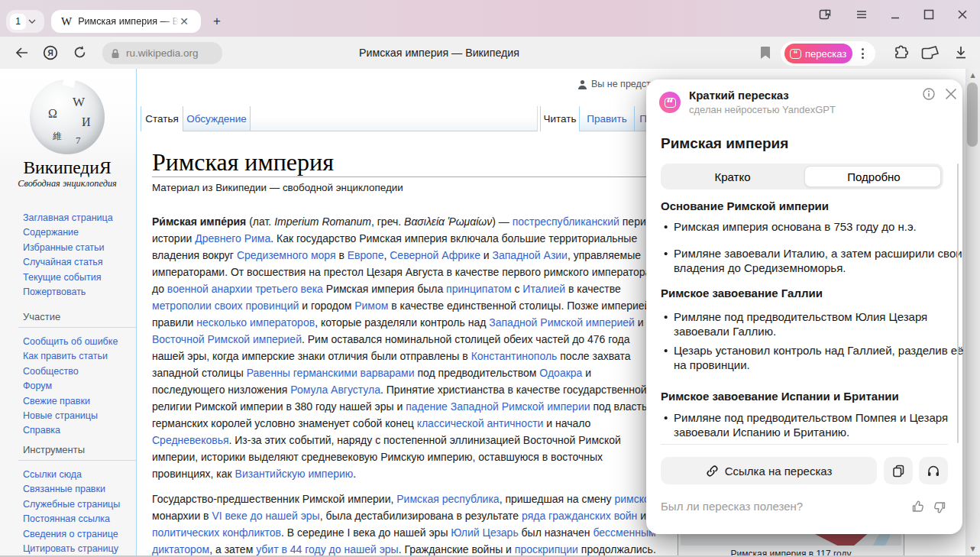 Image resolution: width=980 pixels, height=557 pixels. I want to click on sidebar-link: Сообщество, so click(79, 371).